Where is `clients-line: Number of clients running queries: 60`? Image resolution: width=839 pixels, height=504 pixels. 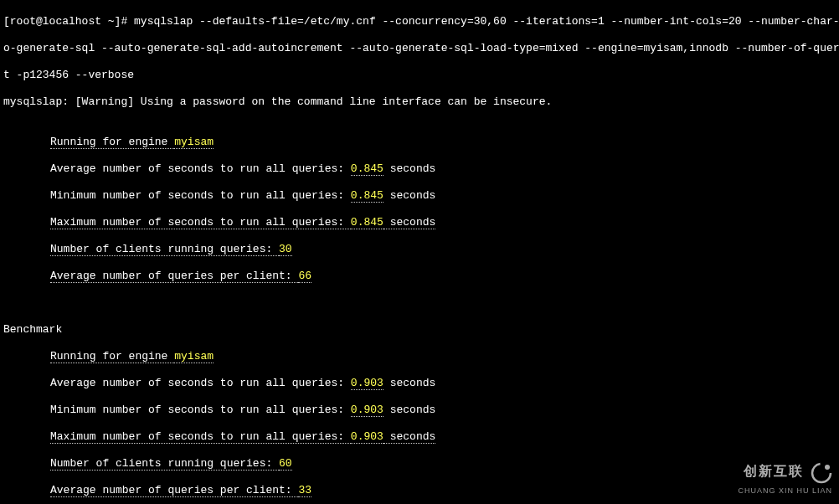 clients-line: Number of clients running queries: 60 is located at coordinates (420, 464).